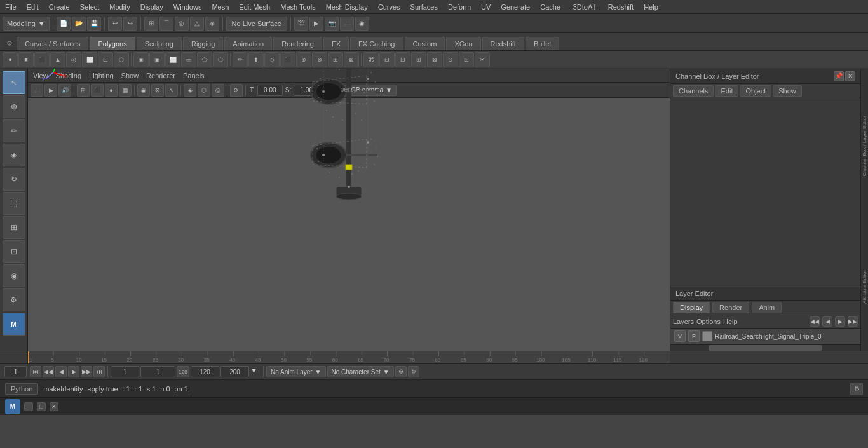  What do you see at coordinates (15, 372) in the screenshot?
I see `current-frame-display` at bounding box center [15, 372].